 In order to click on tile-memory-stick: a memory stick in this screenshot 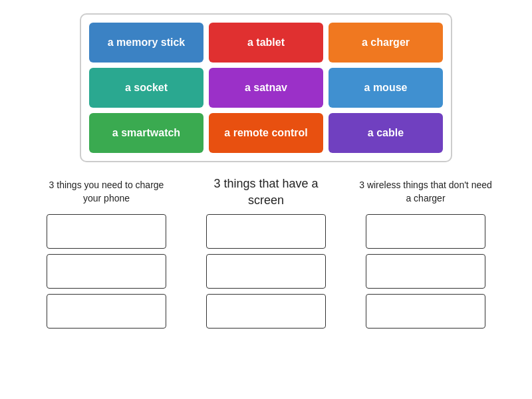, I will do `click(146, 43)`.